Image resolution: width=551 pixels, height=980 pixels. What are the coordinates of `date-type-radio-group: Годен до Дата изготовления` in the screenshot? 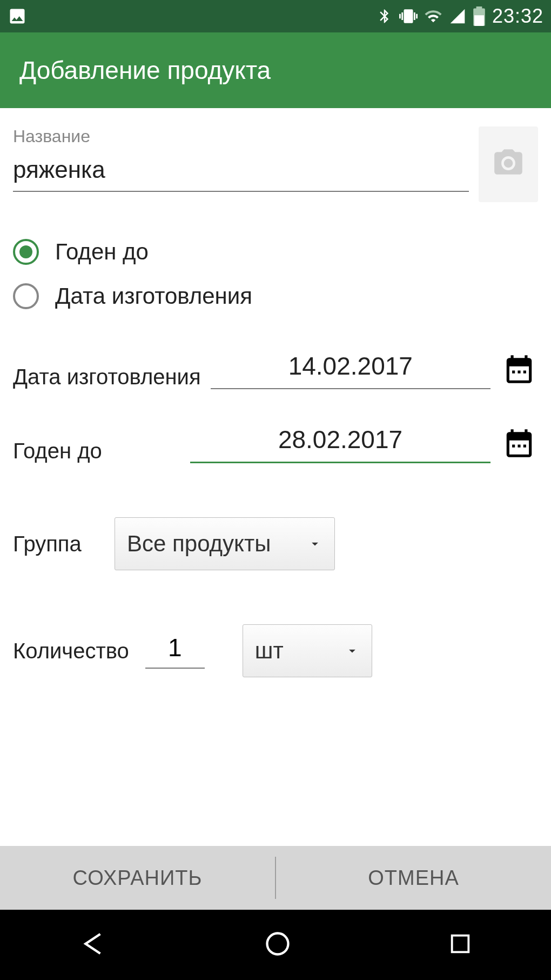 It's located at (276, 274).